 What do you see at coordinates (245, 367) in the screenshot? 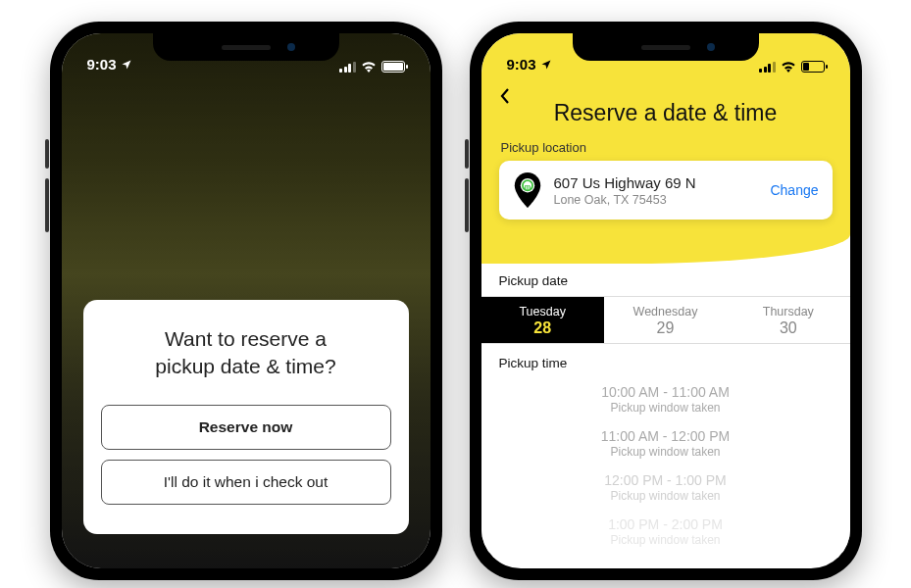
I see `modal-title-line2: pickup date & time?` at bounding box center [245, 367].